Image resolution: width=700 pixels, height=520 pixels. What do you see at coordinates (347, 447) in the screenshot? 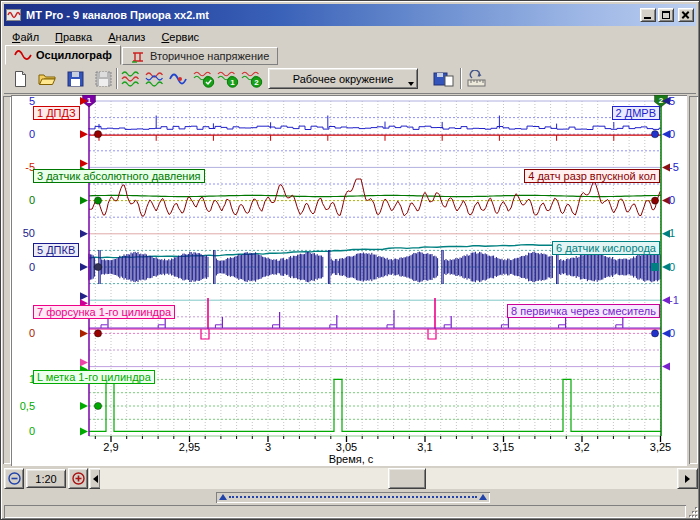
I see `x-tick-label: 3,05` at bounding box center [347, 447].